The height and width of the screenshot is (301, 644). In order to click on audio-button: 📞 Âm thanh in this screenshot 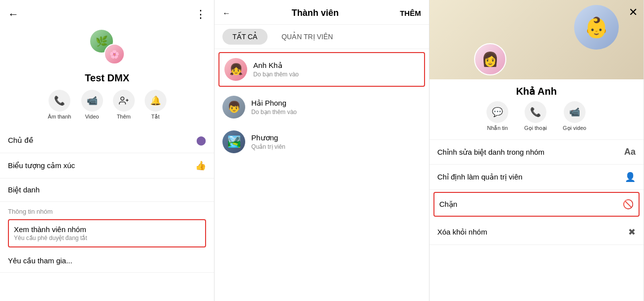, I will do `click(59, 105)`.